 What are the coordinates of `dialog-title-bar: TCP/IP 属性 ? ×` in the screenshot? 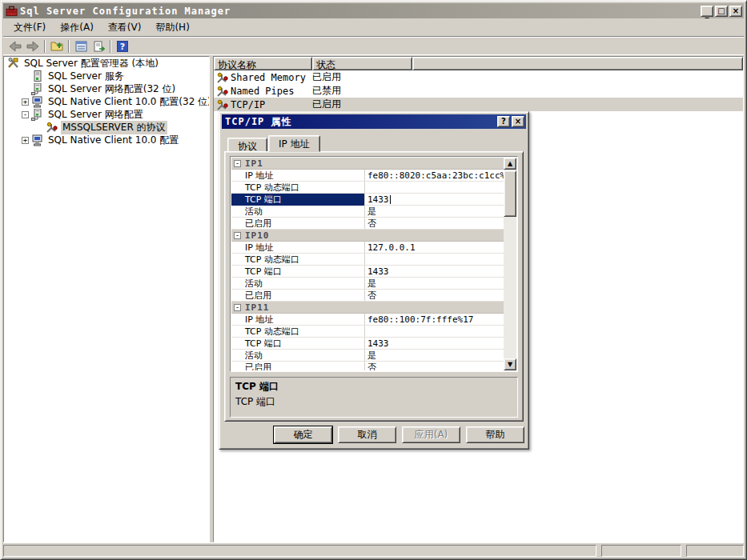 It's located at (374, 122).